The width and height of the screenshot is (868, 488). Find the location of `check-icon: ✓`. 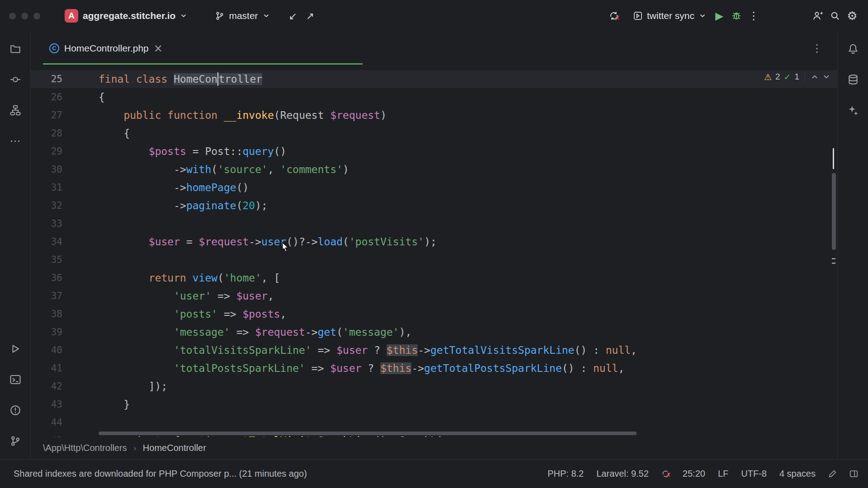

check-icon: ✓ is located at coordinates (788, 77).